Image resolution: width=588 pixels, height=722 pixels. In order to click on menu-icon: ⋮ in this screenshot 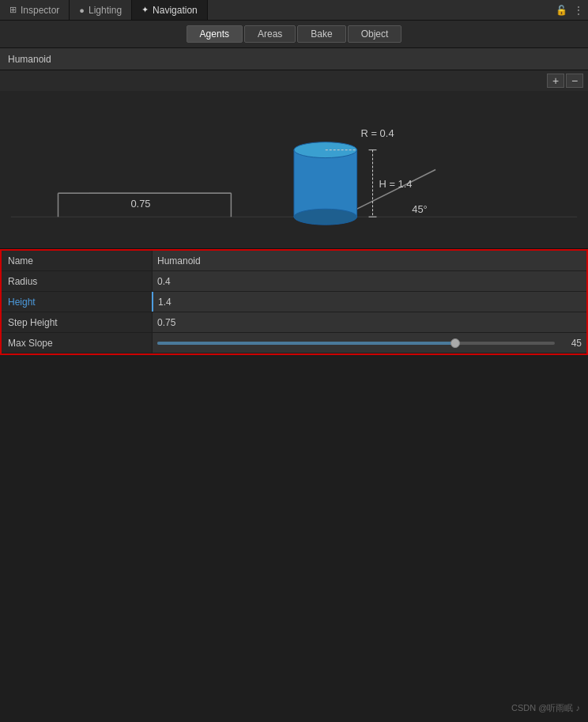, I will do `click(579, 10)`.